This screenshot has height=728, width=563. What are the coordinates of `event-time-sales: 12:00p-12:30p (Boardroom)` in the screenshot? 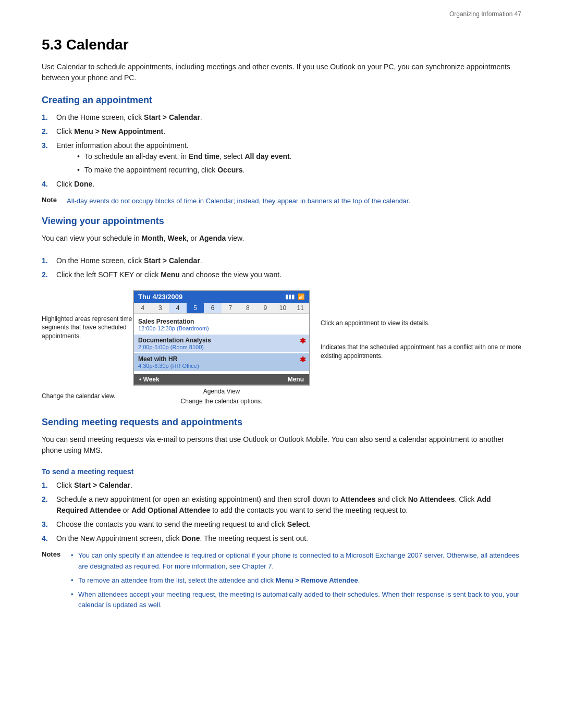 It's located at (222, 328).